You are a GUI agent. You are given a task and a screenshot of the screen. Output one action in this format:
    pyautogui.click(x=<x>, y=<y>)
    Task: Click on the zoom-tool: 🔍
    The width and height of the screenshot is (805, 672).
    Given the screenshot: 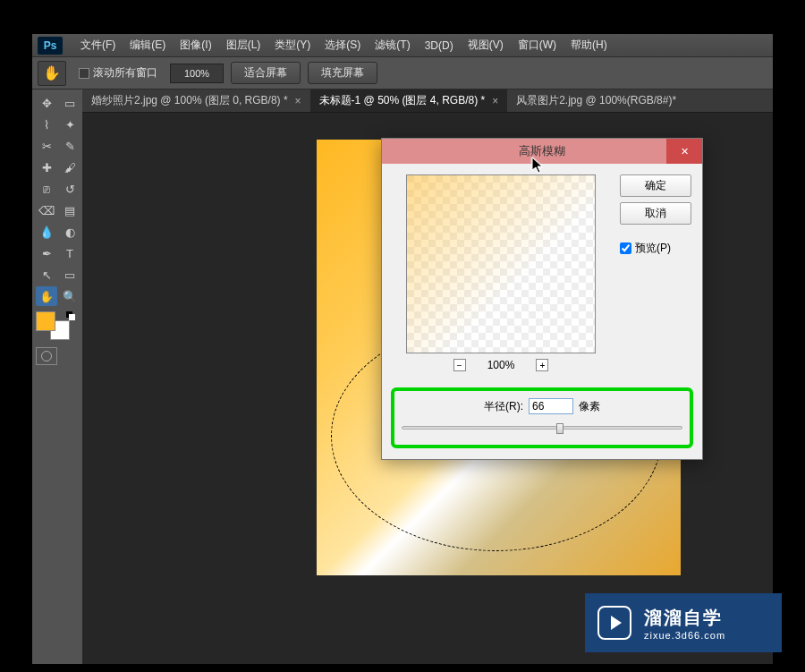 What is the action you would take?
    pyautogui.click(x=70, y=296)
    